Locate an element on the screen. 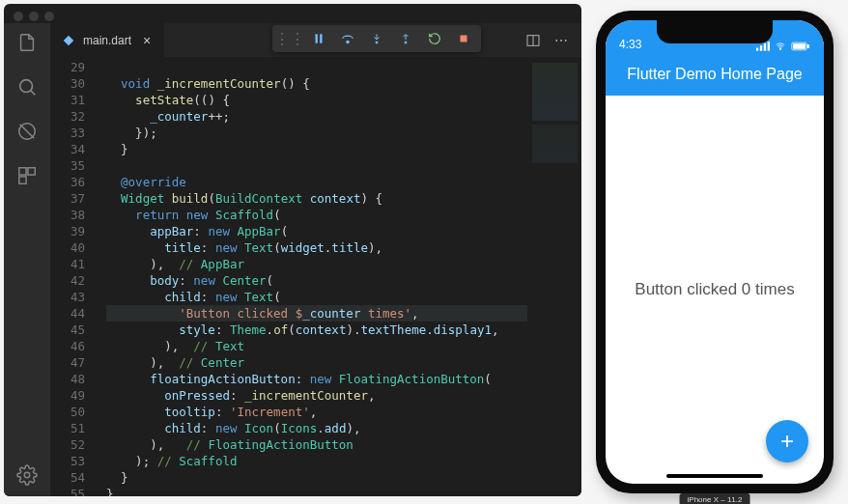 The height and width of the screenshot is (504, 848). debug-toolbar: ⋮⋮ is located at coordinates (377, 39).